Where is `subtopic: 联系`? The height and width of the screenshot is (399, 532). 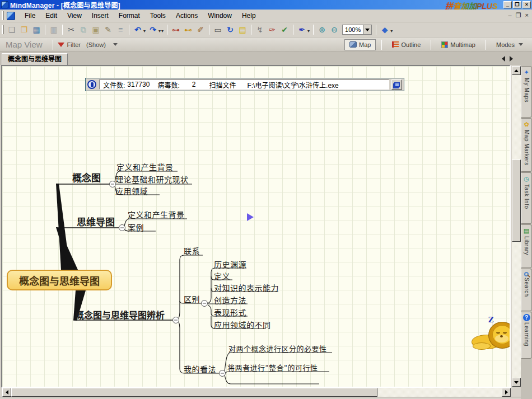
subtopic: 联系 is located at coordinates (192, 251).